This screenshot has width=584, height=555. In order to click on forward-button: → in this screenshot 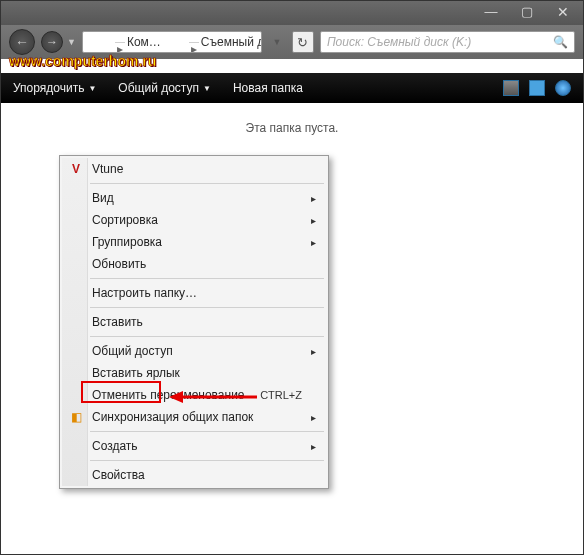, I will do `click(52, 42)`.